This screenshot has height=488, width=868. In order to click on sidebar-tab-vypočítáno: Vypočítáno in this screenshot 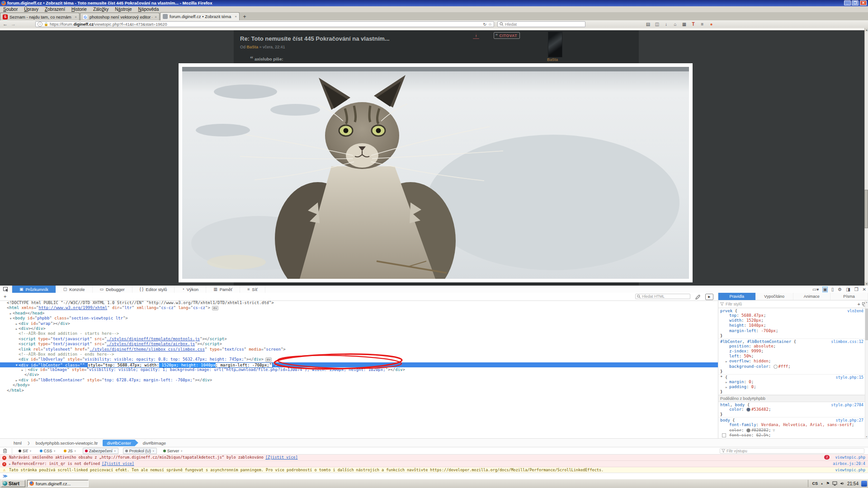, I will do `click(775, 296)`.